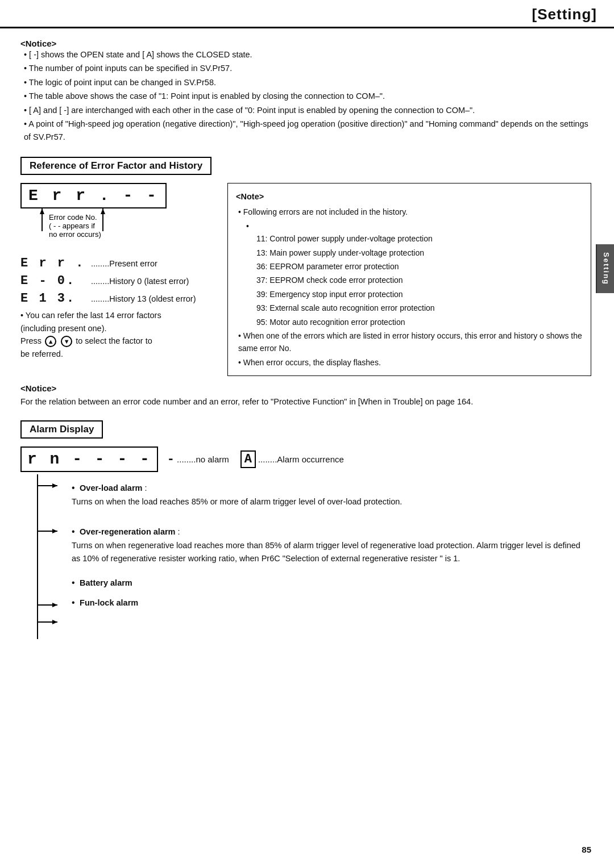 This screenshot has height=868, width=614. Describe the element at coordinates (306, 95) in the screenshot. I see `top-notice-list: [ -] shows the OPEN state and [ A] shows…` at that location.